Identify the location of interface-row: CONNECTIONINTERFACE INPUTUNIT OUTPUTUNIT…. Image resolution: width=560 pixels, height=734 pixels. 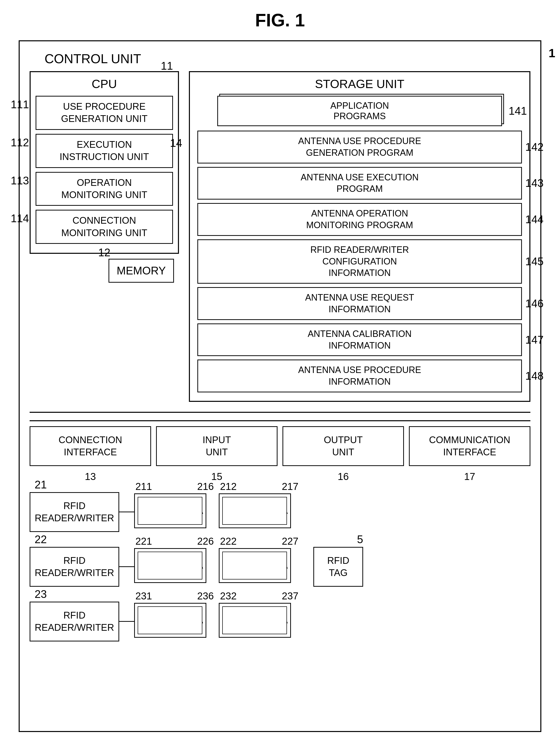
(280, 443).